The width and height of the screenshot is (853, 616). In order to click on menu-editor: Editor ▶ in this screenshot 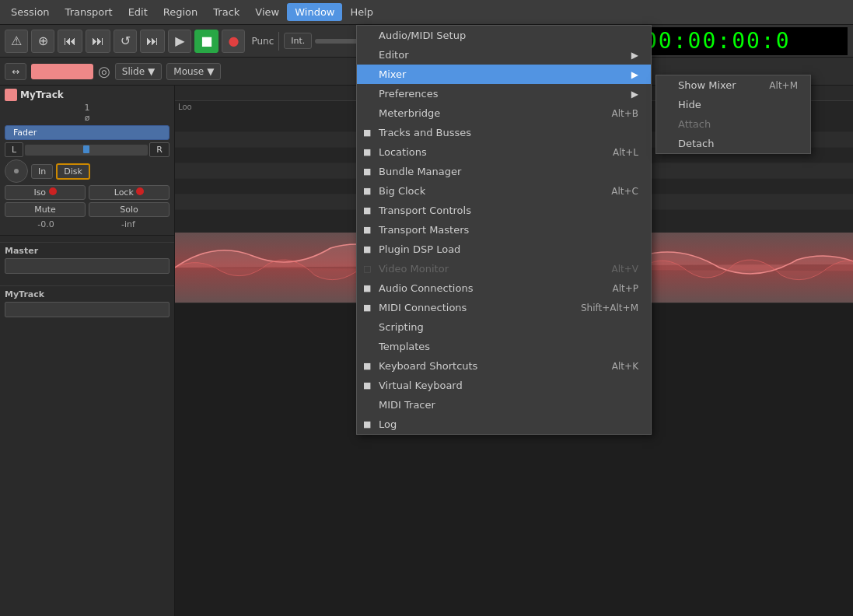, I will do `click(504, 54)`.